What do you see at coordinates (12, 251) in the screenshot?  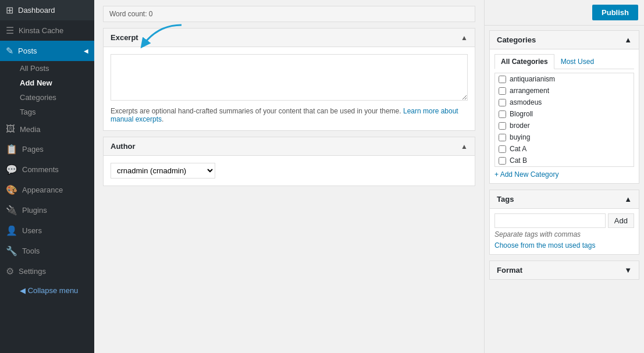 I see `tools-icon: 🔧` at bounding box center [12, 251].